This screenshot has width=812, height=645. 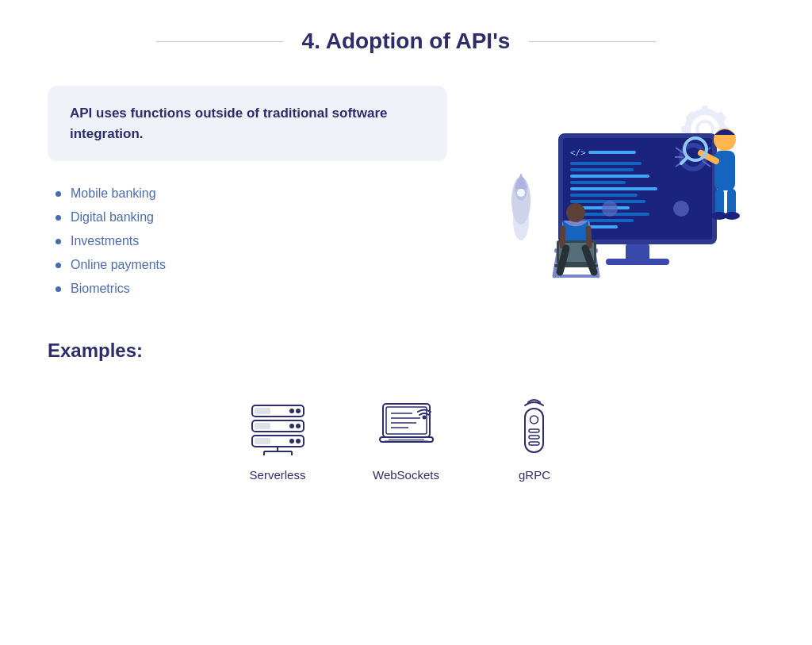 I want to click on examples-title: Examples:, so click(x=406, y=351).